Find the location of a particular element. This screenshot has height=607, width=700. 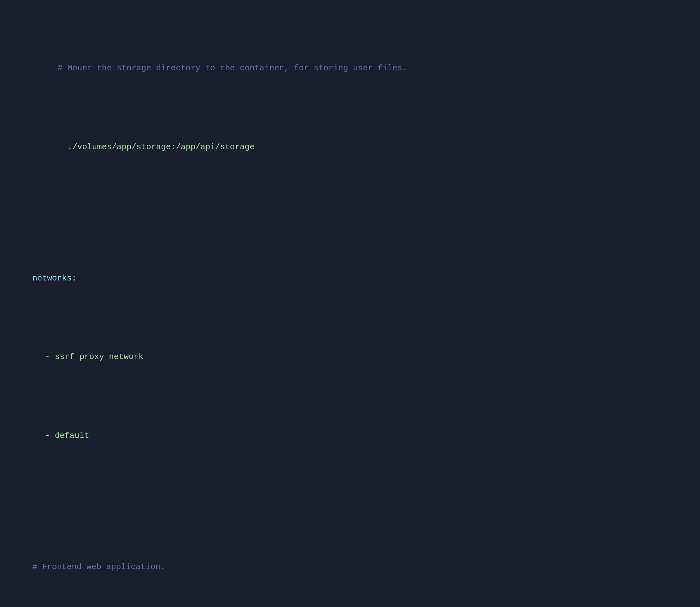

value: ./volumes/app/storage:/app/api/storage is located at coordinates (161, 147).